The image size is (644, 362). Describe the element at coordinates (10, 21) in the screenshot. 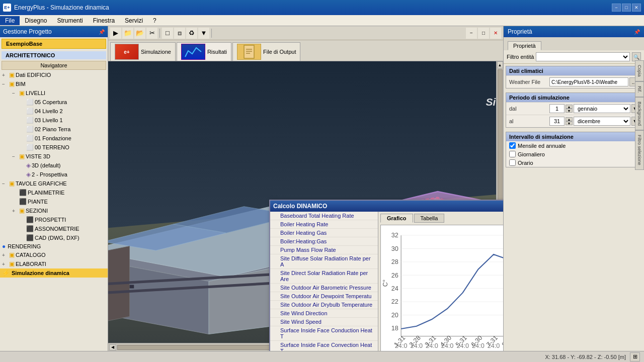

I see `menu-file: File` at that location.